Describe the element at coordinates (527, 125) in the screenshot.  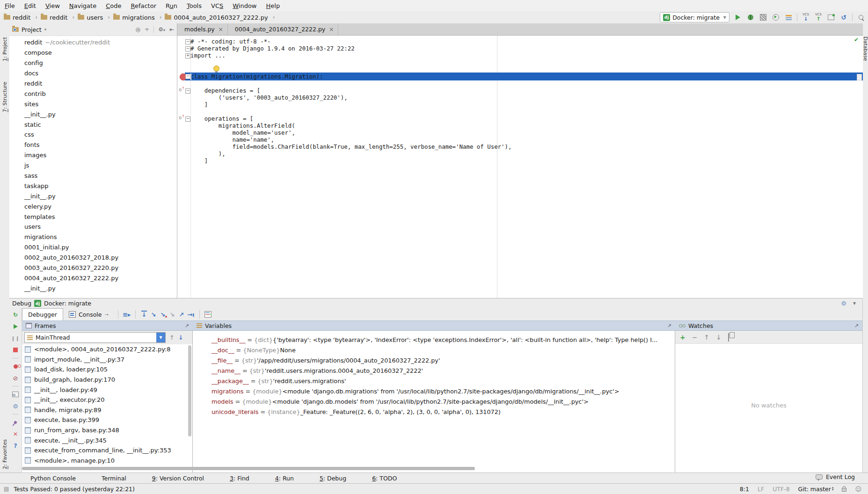
I see `code-line: migrations.AlterField(` at that location.